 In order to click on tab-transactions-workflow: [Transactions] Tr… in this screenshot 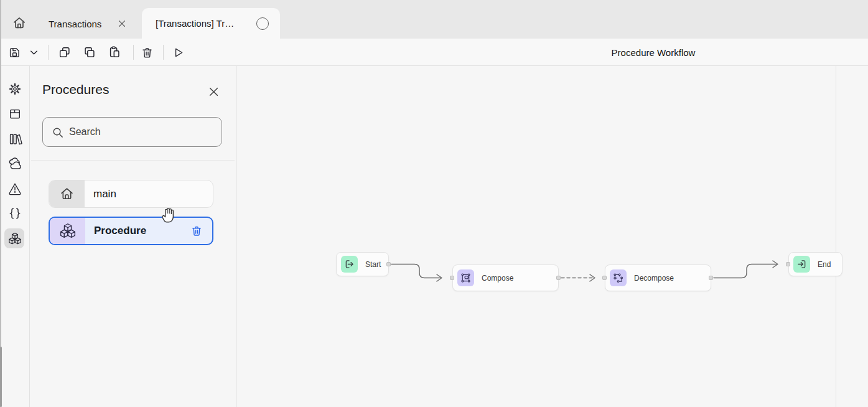, I will do `click(211, 24)`.